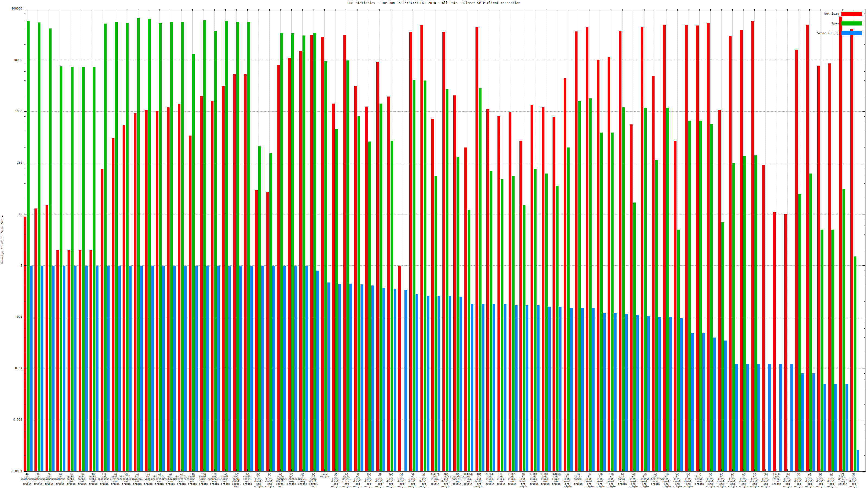 The image size is (868, 488). I want to click on legend-label-spam: Spam, so click(835, 24).